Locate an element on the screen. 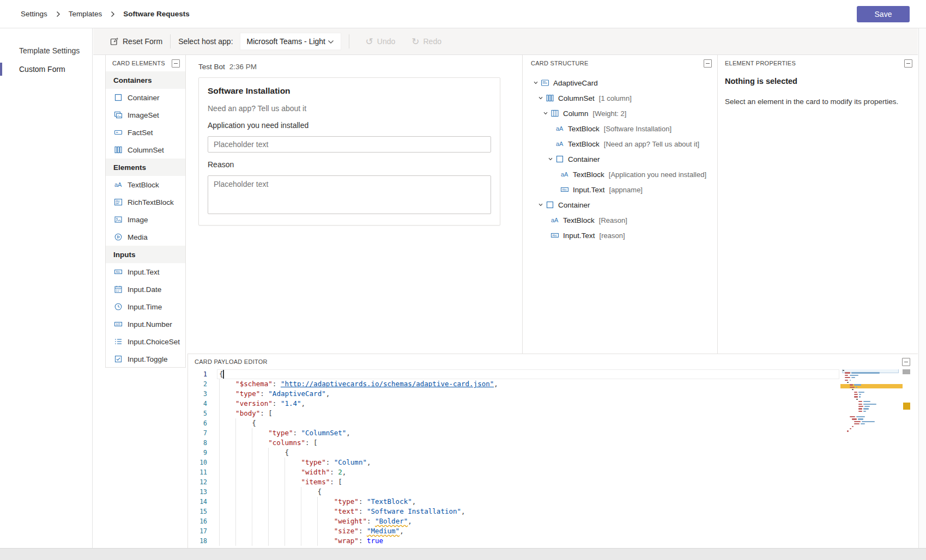  adaptive-card-preview: Software Installation Need an app? Tell … is located at coordinates (349, 151).